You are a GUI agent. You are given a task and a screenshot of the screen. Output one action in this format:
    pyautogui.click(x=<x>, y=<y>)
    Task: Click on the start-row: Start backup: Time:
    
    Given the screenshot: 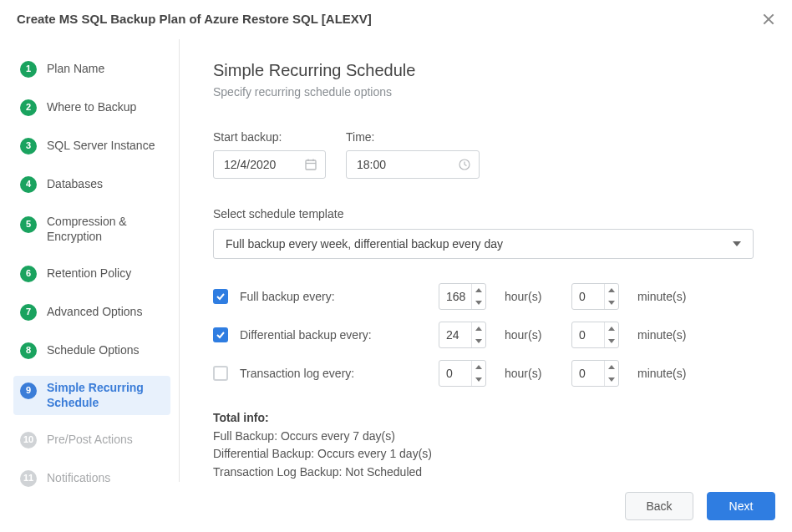 What is the action you would take?
    pyautogui.click(x=486, y=155)
    